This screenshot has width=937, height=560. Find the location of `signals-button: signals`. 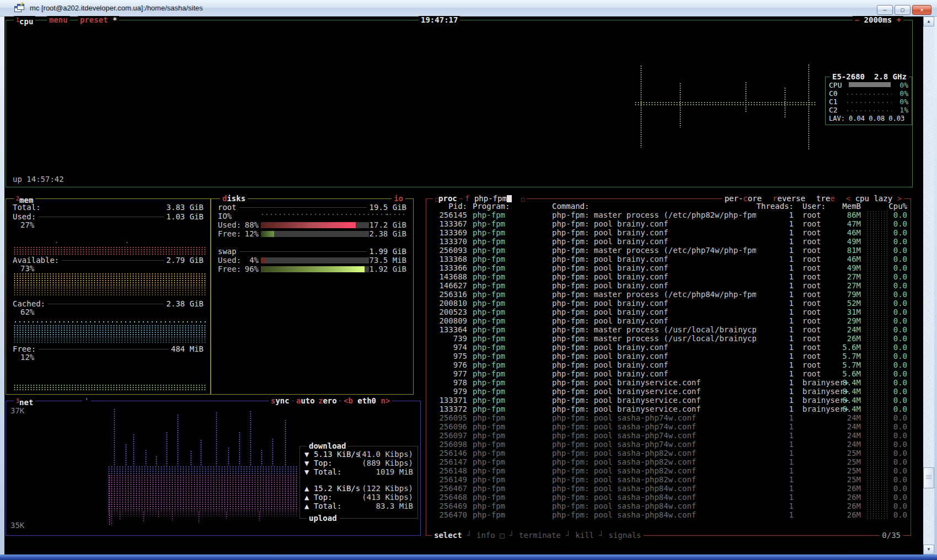

signals-button: signals is located at coordinates (624, 536).